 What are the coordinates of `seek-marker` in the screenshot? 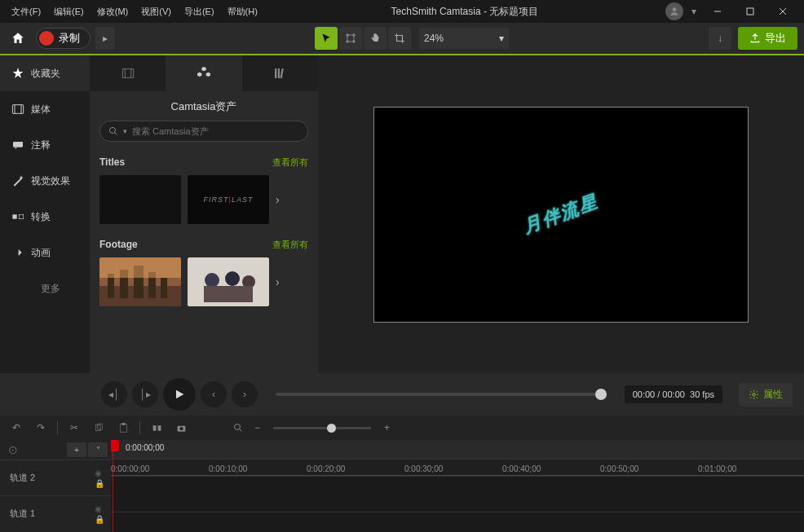 It's located at (601, 394).